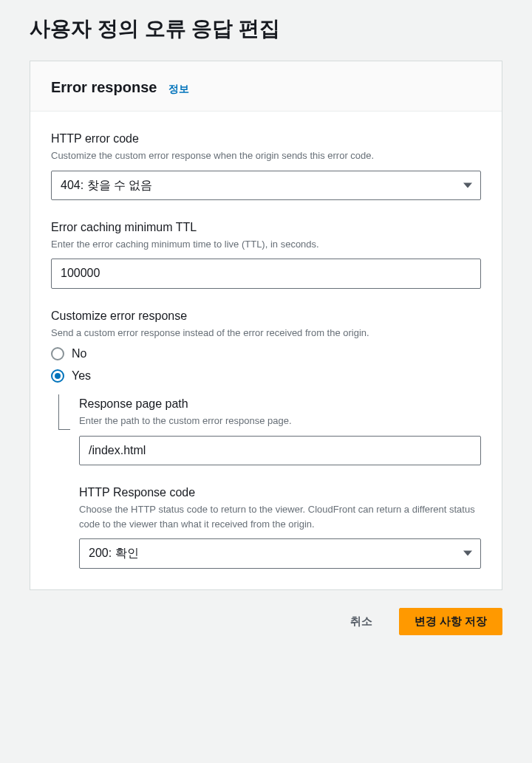 This screenshot has width=532, height=763. What do you see at coordinates (179, 89) in the screenshot?
I see `info-link: 정보` at bounding box center [179, 89].